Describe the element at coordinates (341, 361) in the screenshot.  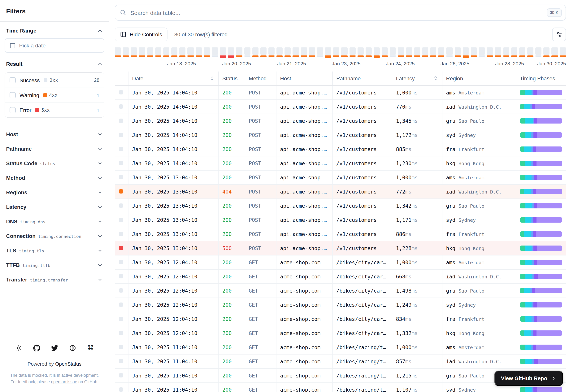
I see `table-row: Jan 30, 2025 11:04:10 200 GET acme-shop.…` at that location.